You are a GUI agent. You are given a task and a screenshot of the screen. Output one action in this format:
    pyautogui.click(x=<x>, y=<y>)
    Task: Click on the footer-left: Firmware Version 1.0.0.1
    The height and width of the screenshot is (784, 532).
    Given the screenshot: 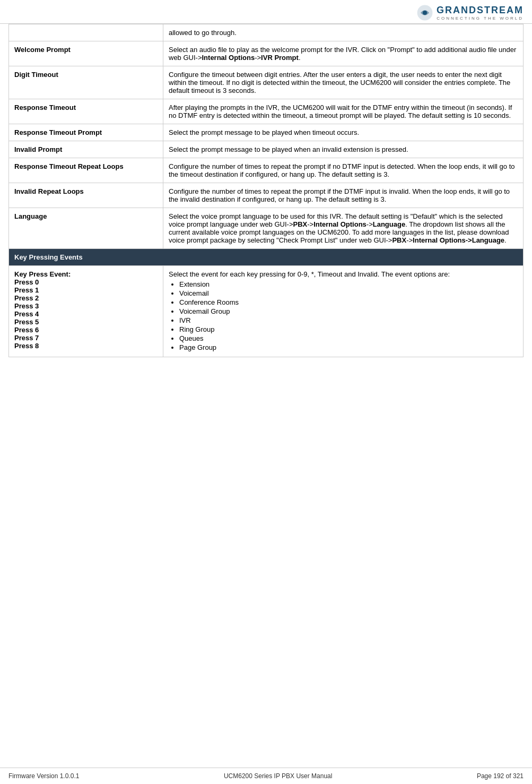 What is the action you would take?
    pyautogui.click(x=43, y=776)
    